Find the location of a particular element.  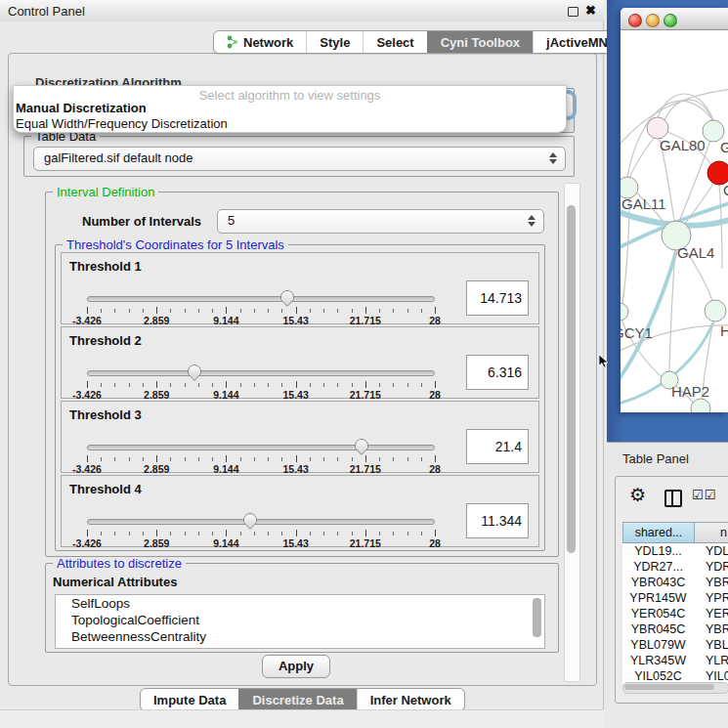

table-data-combobox: galFiltered.sif default node is located at coordinates (299, 158).